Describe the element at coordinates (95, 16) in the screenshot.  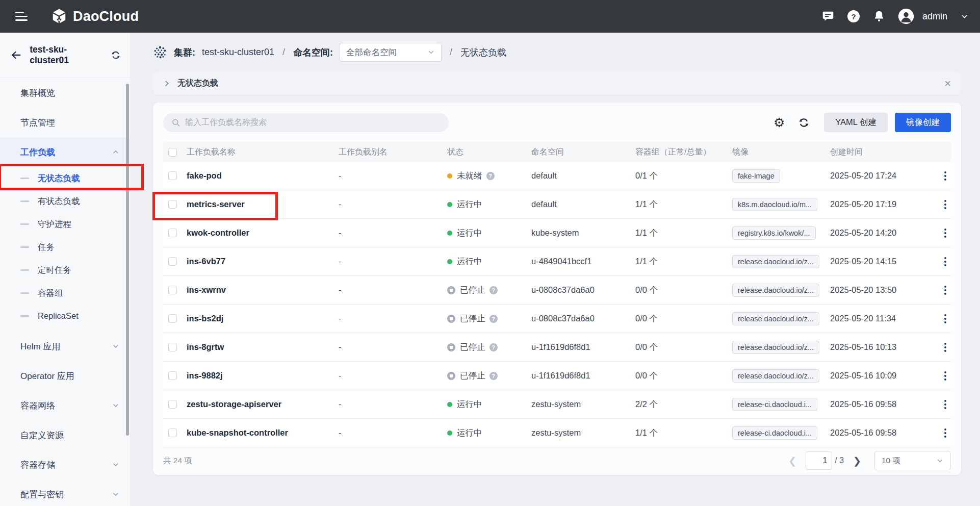
I see `brand-logo: DaoCloud` at that location.